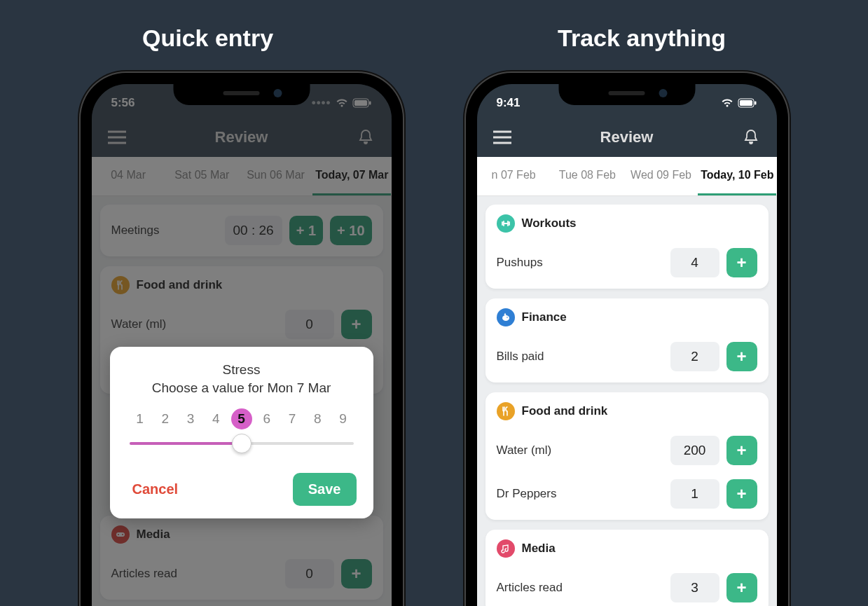  Describe the element at coordinates (627, 340) in the screenshot. I see `card-finance: Finance Bills paid 2 +` at that location.